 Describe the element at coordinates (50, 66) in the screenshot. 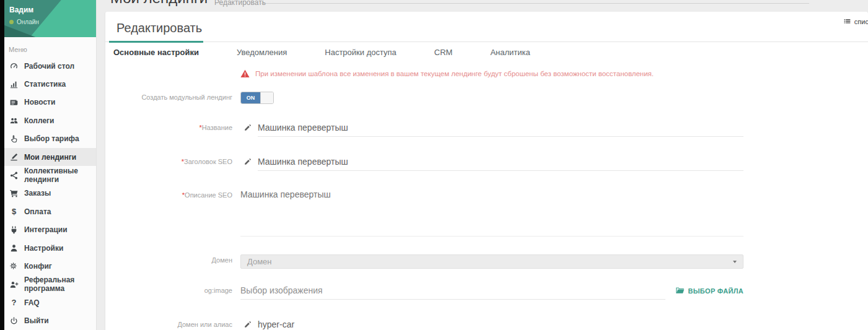

I see `sidebar-item-label: Рабочий стол` at that location.